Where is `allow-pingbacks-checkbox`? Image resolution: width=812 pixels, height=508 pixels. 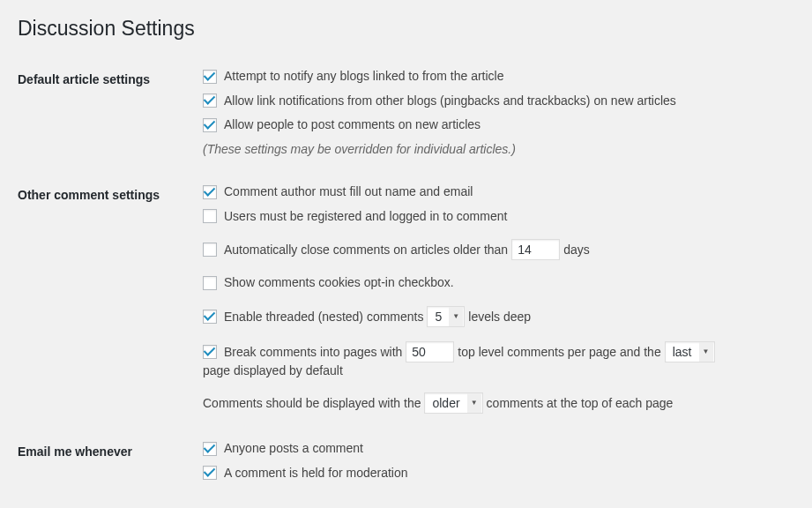 allow-pingbacks-checkbox is located at coordinates (210, 101).